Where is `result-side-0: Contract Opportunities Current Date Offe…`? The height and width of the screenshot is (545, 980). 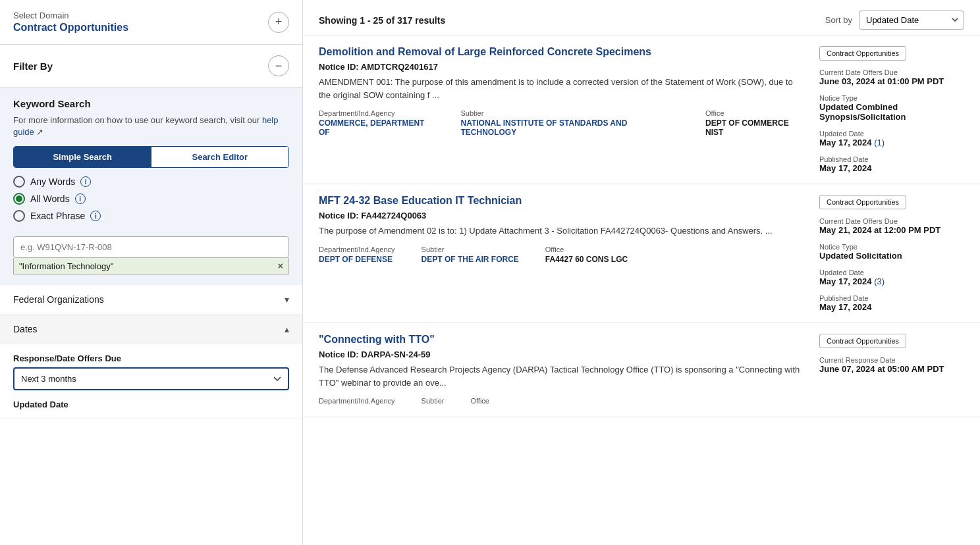
result-side-0: Contract Opportunities Current Date Offe… is located at coordinates (892, 109).